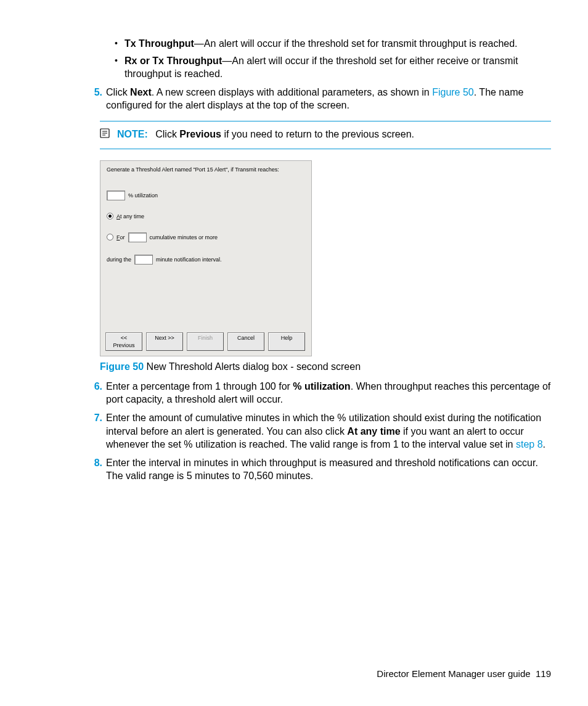 Image resolution: width=588 pixels, height=706 pixels. What do you see at coordinates (184, 237) in the screenshot?
I see `for-post: cumulative minutes or more` at bounding box center [184, 237].